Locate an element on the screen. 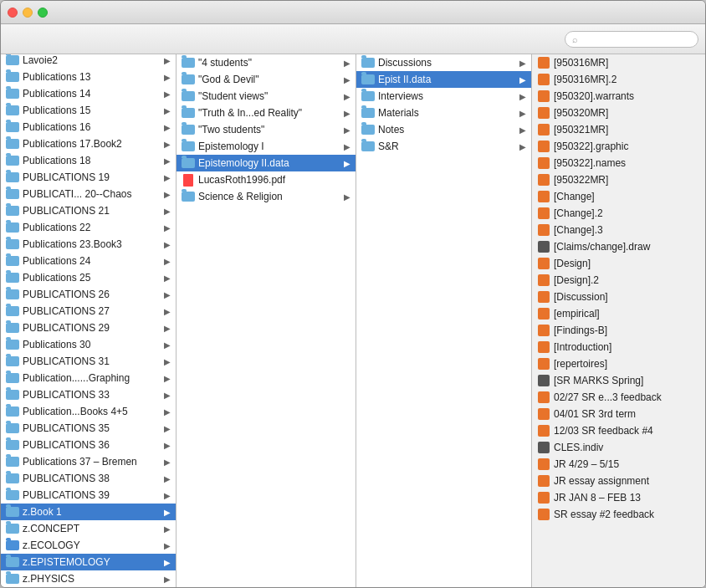  list-item: Epistemology II.data▶ is located at coordinates (266, 163).